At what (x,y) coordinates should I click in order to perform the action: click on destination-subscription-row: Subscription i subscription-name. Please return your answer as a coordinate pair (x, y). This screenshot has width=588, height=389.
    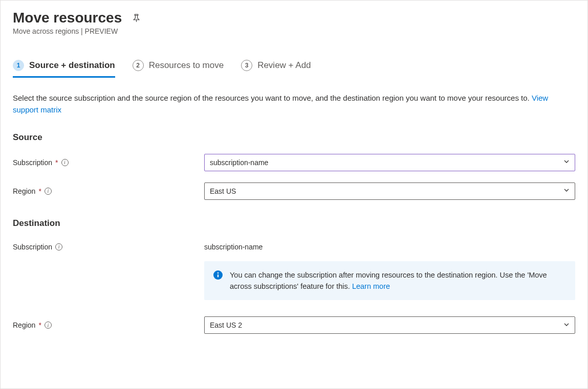
    Looking at the image, I should click on (294, 247).